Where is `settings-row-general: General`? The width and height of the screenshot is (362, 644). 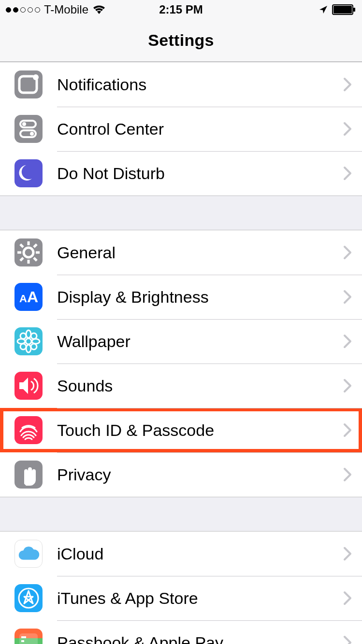
settings-row-general: General is located at coordinates (181, 252).